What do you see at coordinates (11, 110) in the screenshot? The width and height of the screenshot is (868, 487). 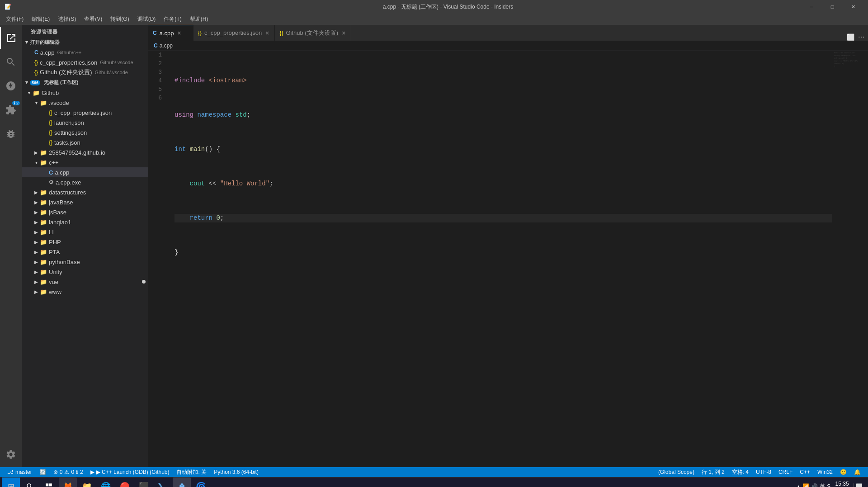 I see `extensions-icon: ℹ 2` at bounding box center [11, 110].